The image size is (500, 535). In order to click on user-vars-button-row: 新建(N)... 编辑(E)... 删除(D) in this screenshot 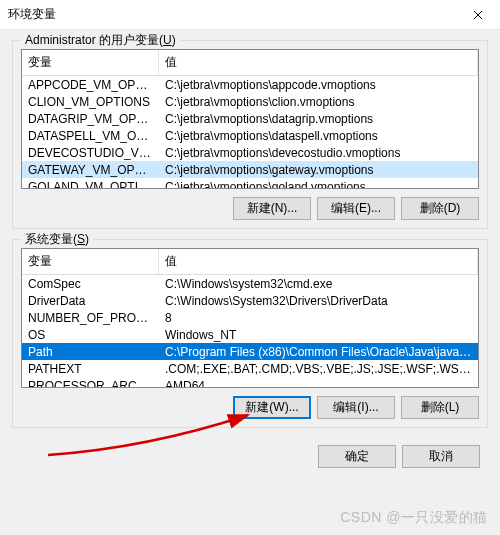, I will do `click(250, 208)`.